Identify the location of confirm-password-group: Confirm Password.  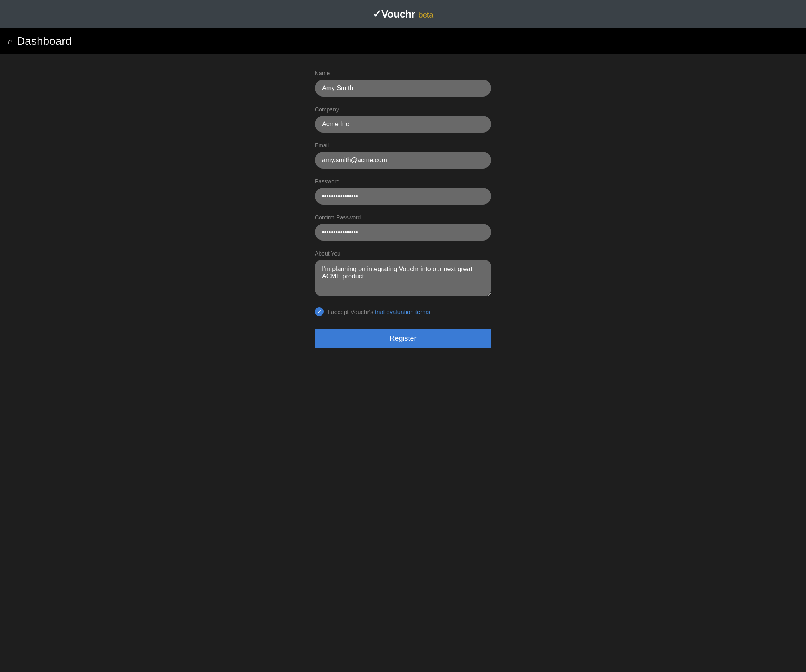
(403, 227).